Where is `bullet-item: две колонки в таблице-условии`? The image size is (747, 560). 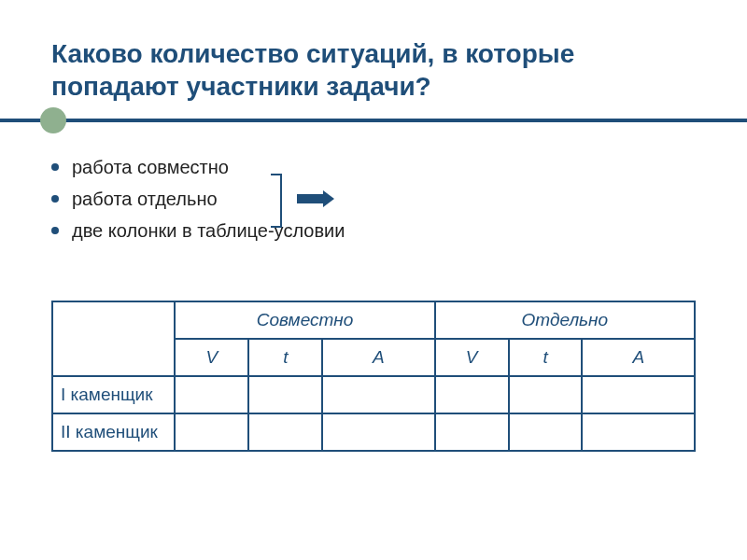 bullet-item: две колонки в таблице-условии is located at coordinates (374, 231).